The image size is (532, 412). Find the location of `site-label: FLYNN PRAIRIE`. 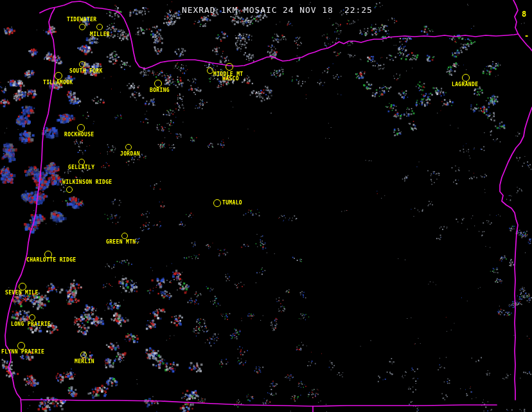

site-label: FLYNN PRAIRIE is located at coordinates (23, 352).